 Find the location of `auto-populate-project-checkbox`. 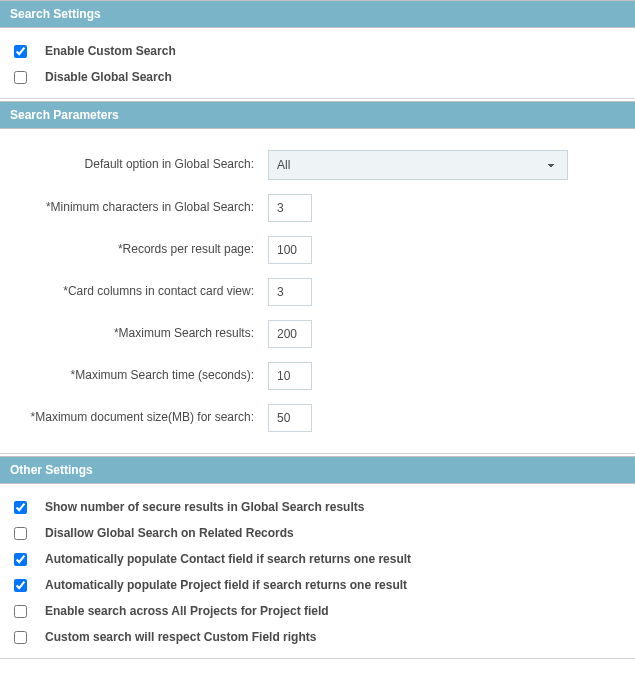

auto-populate-project-checkbox is located at coordinates (20, 586).